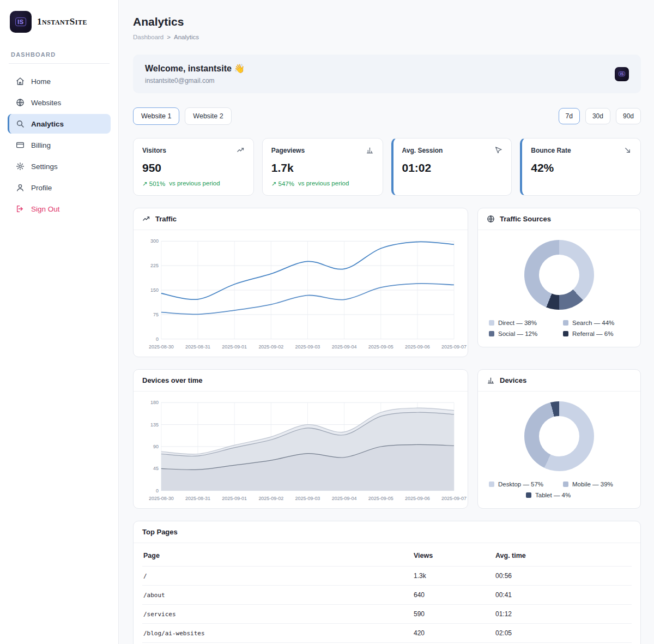 The height and width of the screenshot is (644, 654). Describe the element at coordinates (301, 295) in the screenshot. I see `traffic-line-chart: 2025-08-302025-08-312025-09-012025-09-02…` at that location.